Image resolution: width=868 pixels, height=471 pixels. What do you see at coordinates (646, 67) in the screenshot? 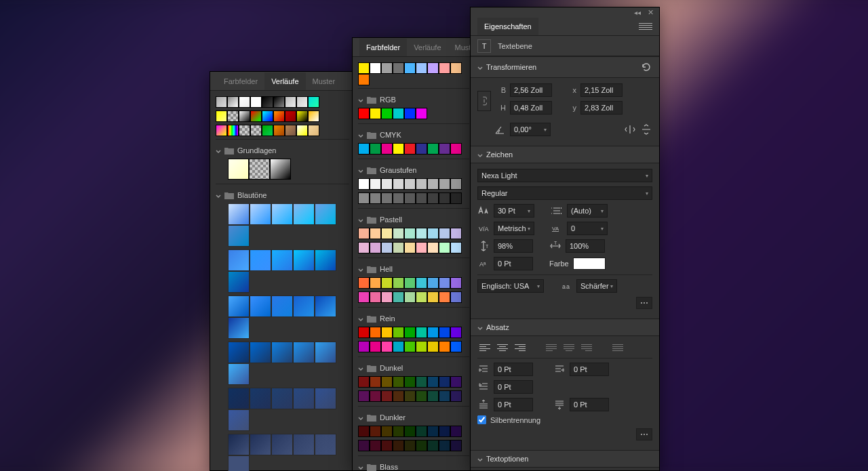
I see `reset-icon` at bounding box center [646, 67].